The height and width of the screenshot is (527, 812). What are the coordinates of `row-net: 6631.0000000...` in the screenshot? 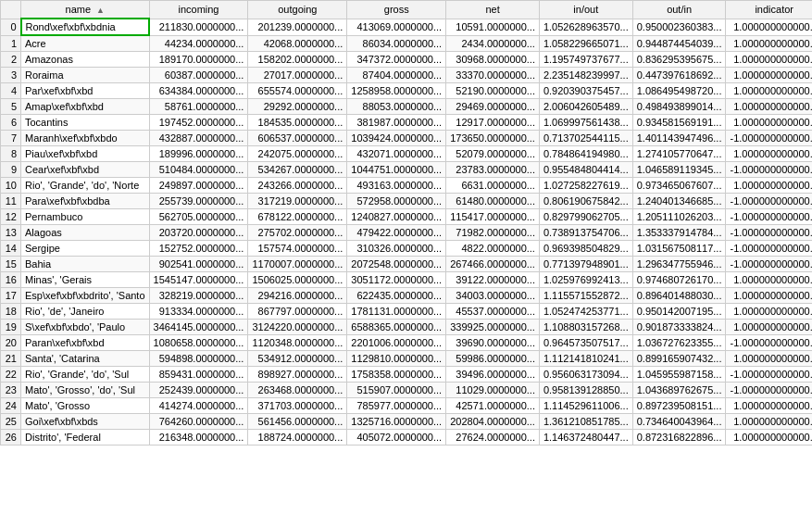 It's located at (493, 185).